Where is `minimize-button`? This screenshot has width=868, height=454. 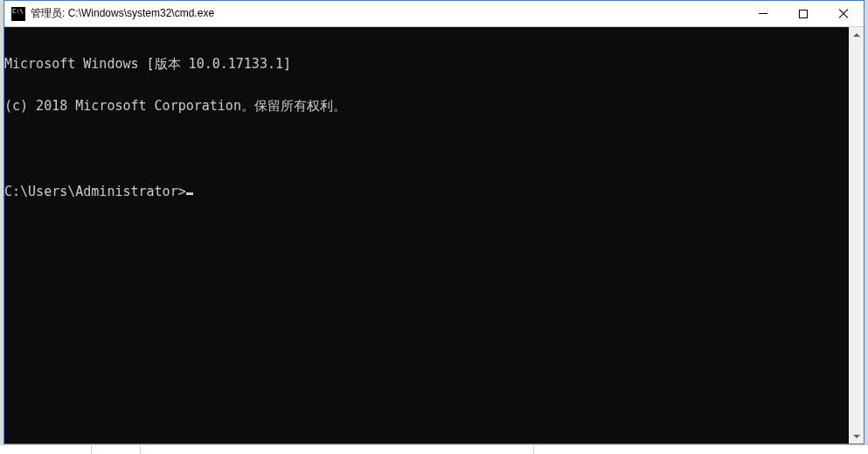
minimize-button is located at coordinates (763, 14).